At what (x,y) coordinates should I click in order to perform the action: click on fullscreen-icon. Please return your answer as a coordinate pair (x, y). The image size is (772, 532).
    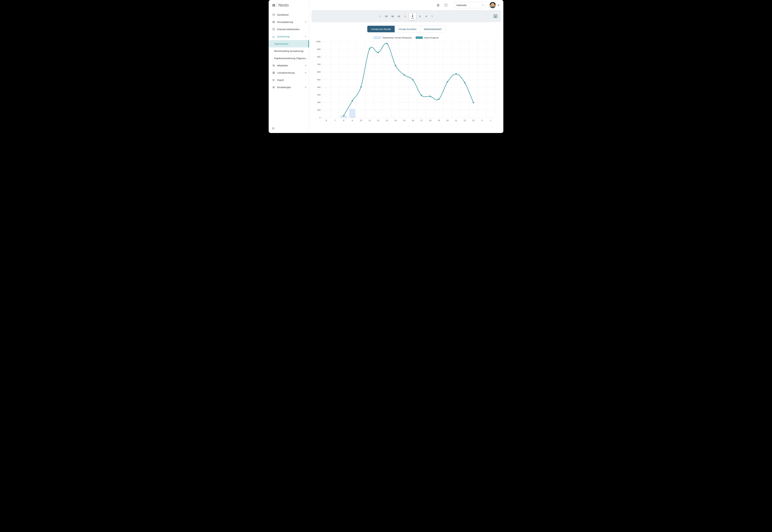
    Looking at the image, I should click on (446, 5).